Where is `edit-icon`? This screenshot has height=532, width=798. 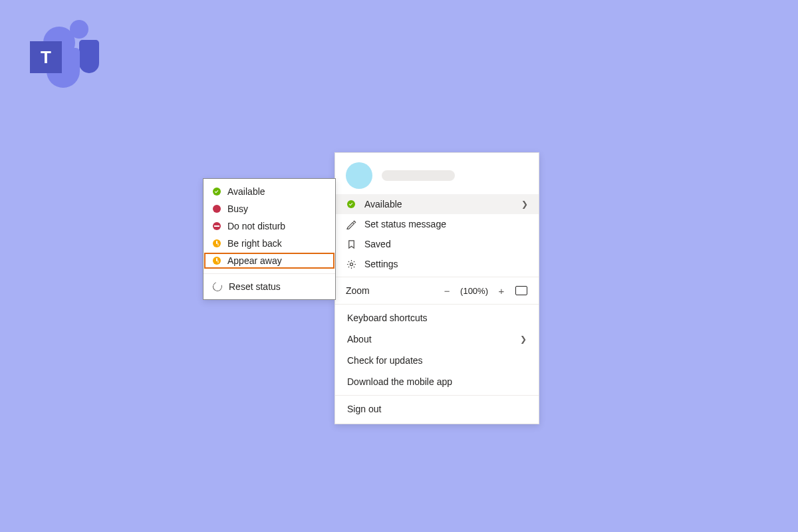 edit-icon is located at coordinates (351, 224).